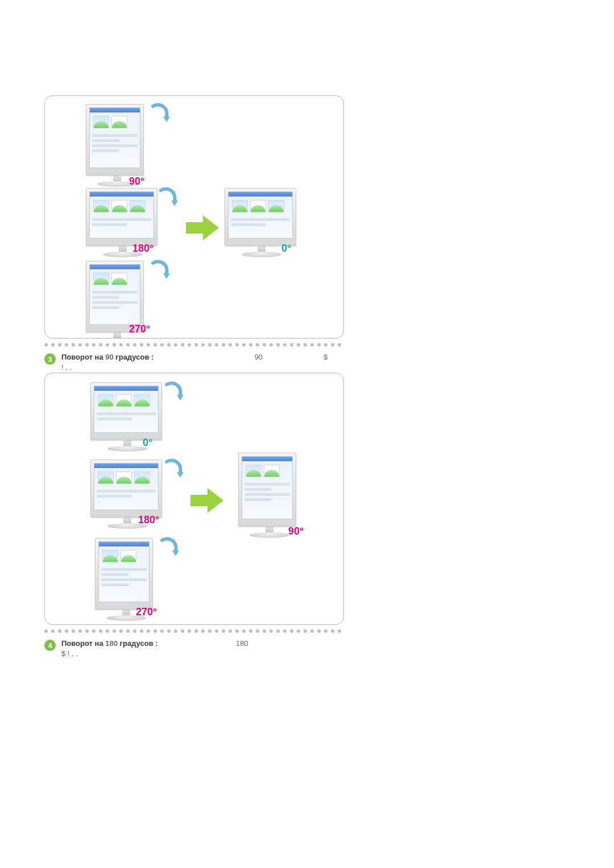 This screenshot has width=614, height=868. What do you see at coordinates (198, 362) in the screenshot?
I see `step-text: Поворот на 90 градусов : 90 $ ! , .` at bounding box center [198, 362].